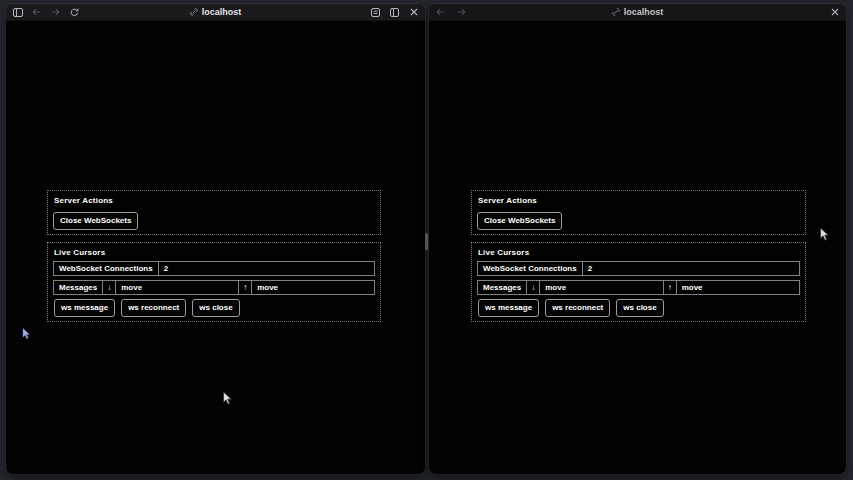 The height and width of the screenshot is (480, 853). I want to click on page-title: localhost, so click(638, 12).